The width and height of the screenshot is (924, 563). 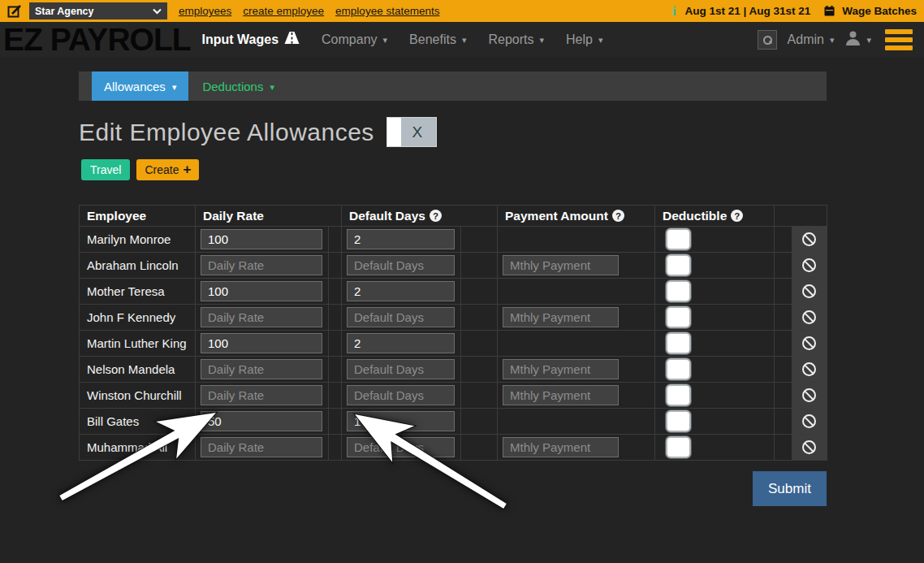 What do you see at coordinates (835, 40) in the screenshot?
I see `navbar-right: Admin ▾ ▾` at bounding box center [835, 40].